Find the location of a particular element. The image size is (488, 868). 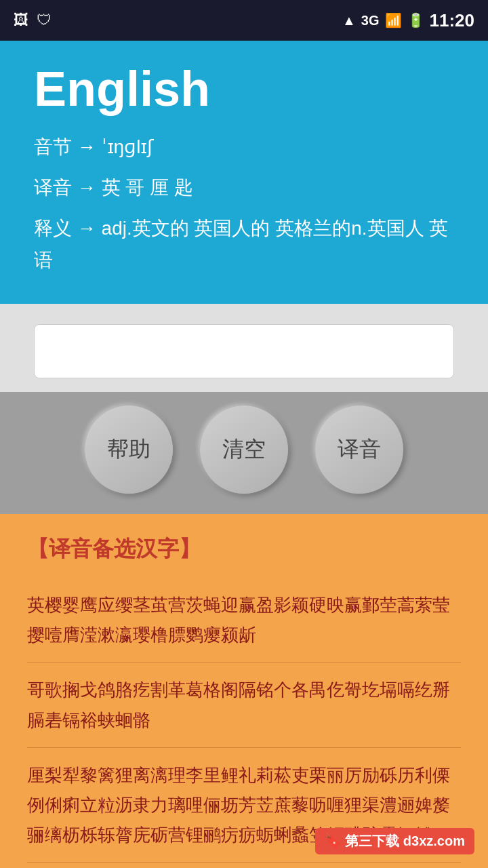

phonetics: 音节 → ˈɪŋɡlɪʃ is located at coordinates (244, 147).